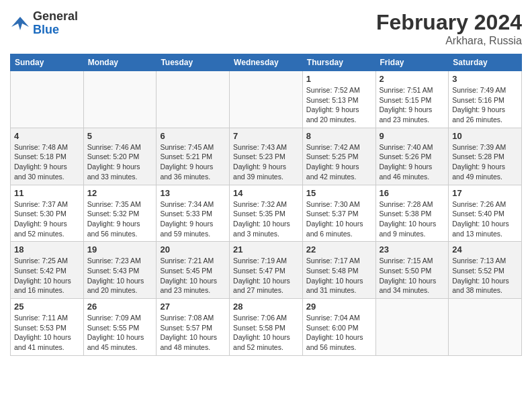  Describe the element at coordinates (120, 270) in the screenshot. I see `calendar-cell: 19Sunrise: 7:23 AMSunset: 5:43 PMDayligh…` at that location.